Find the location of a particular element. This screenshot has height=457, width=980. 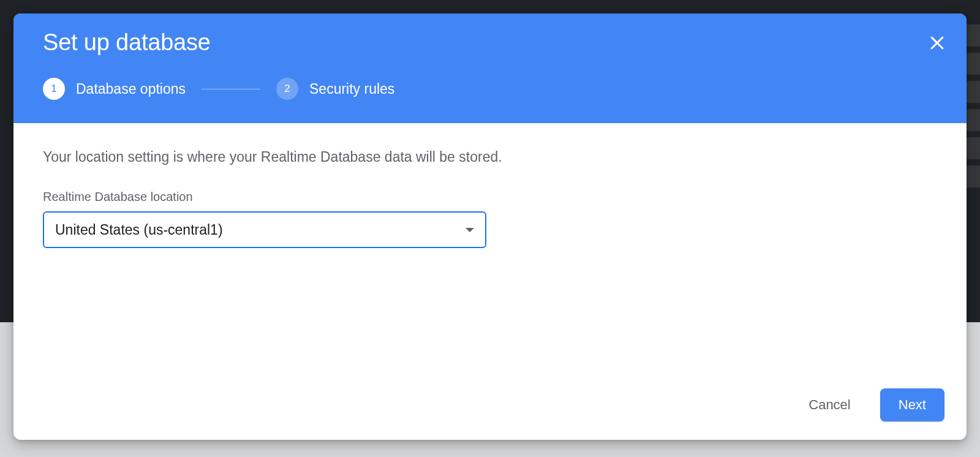

location-select: United States (us-central1) is located at coordinates (265, 230).